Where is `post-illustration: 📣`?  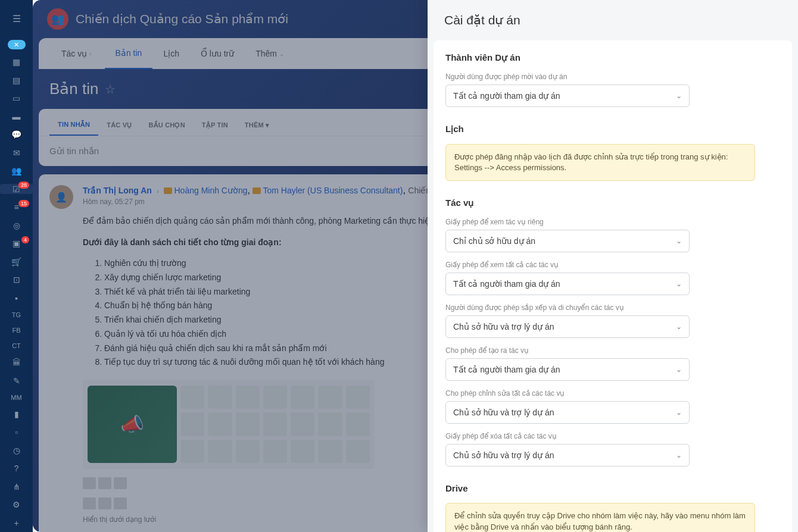
post-illustration: 📣 is located at coordinates (229, 424).